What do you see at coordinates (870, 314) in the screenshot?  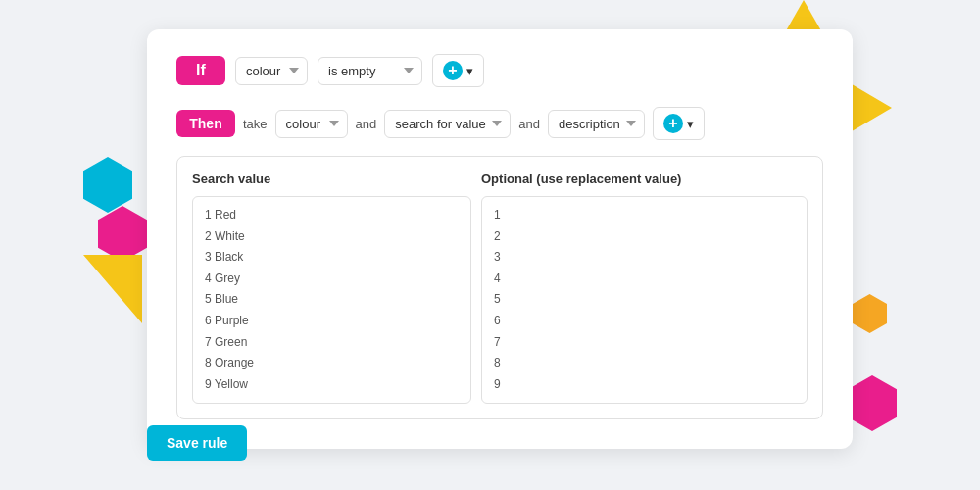 I see `deco-gold-right` at bounding box center [870, 314].